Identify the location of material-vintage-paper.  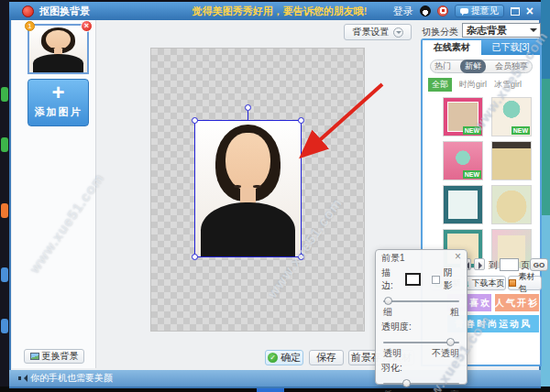
(512, 161).